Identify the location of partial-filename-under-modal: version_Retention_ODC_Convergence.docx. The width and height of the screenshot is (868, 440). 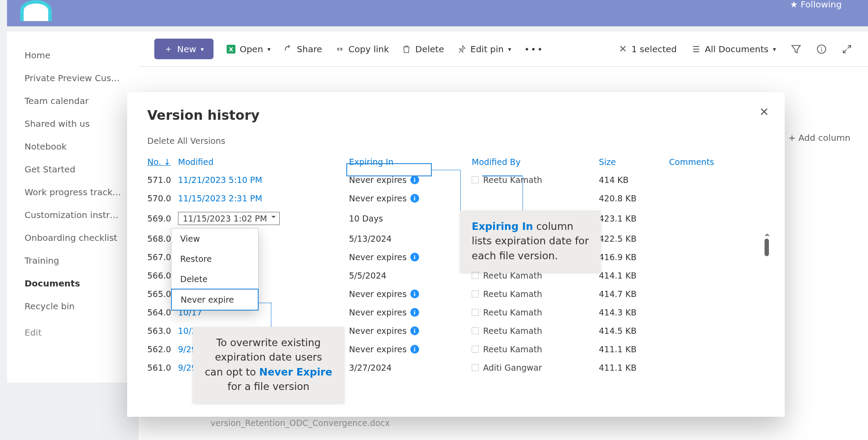
(300, 423).